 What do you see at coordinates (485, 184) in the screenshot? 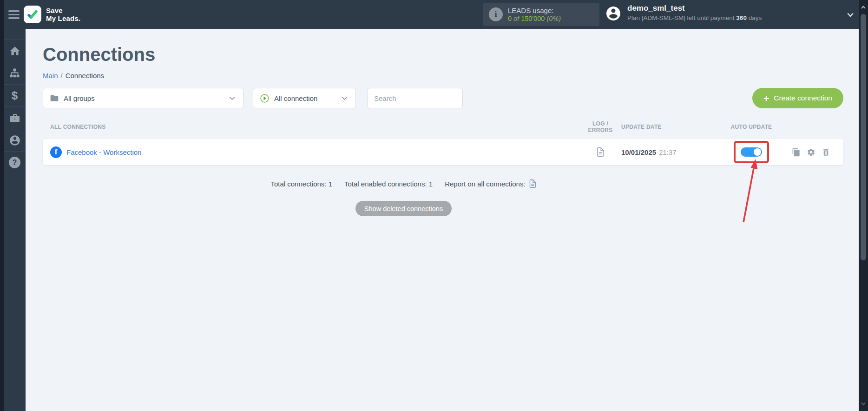
I see `report-label: Report on all connections:` at bounding box center [485, 184].